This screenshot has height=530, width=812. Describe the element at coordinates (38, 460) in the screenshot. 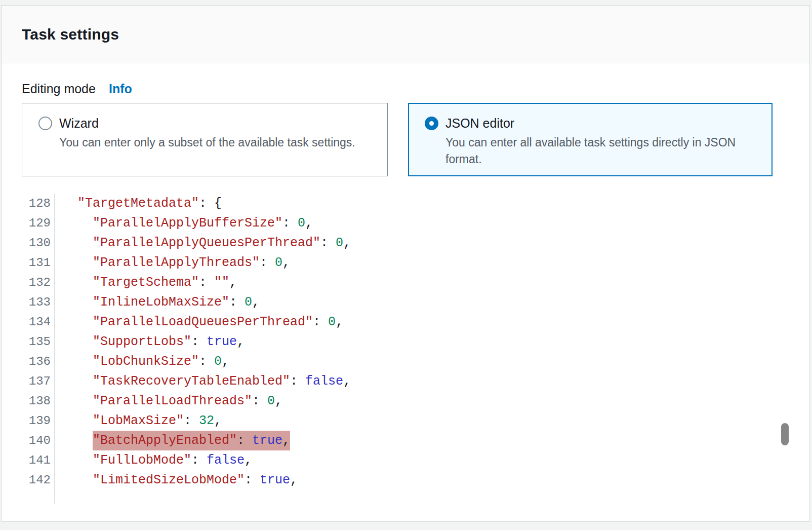

I see `line-number: 141` at that location.